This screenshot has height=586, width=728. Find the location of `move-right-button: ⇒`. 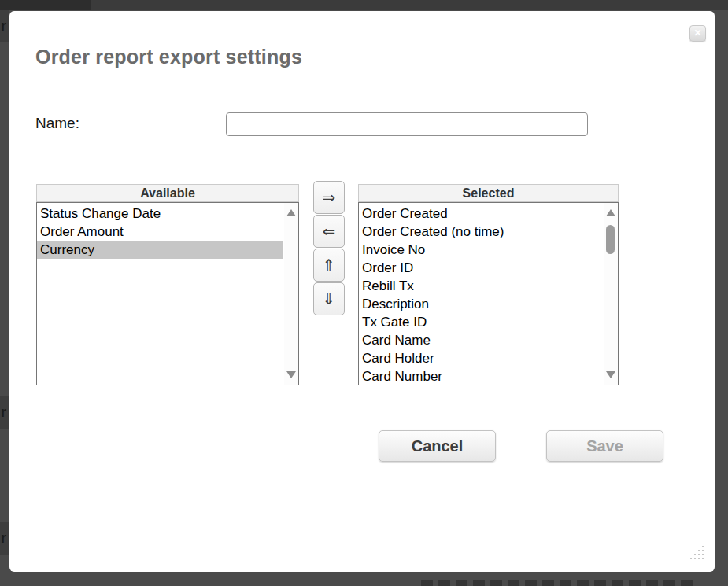

move-right-button: ⇒ is located at coordinates (329, 197).